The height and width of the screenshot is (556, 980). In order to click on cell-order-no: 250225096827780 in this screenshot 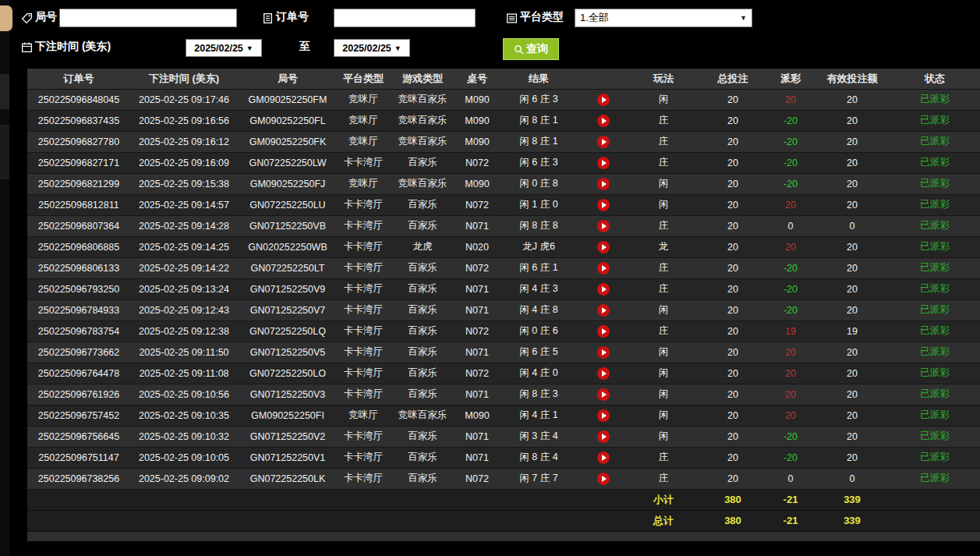, I will do `click(79, 142)`.